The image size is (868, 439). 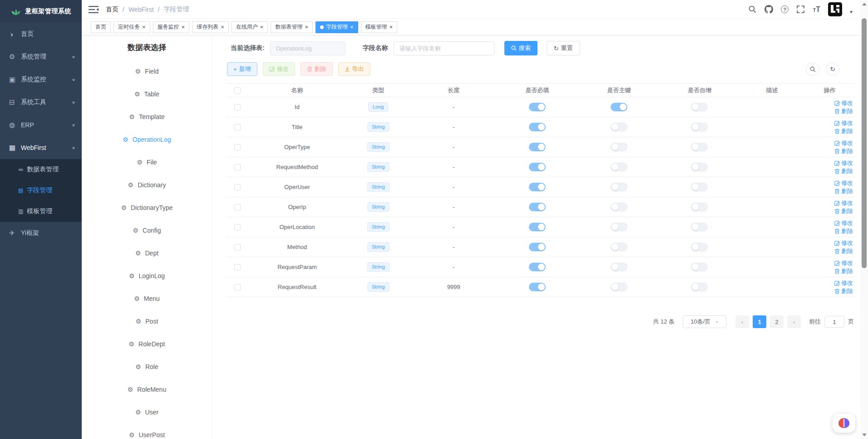 What do you see at coordinates (291, 27) in the screenshot?
I see `view-tab: 数据表管理 ×` at bounding box center [291, 27].